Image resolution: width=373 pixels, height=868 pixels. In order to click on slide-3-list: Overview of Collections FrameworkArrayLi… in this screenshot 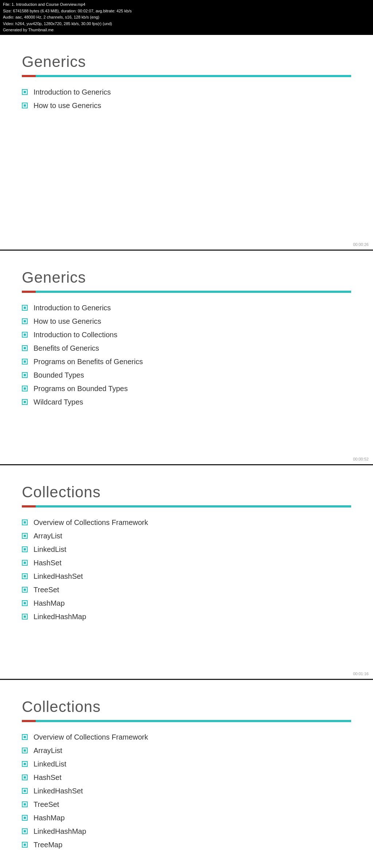, I will do `click(186, 570)`.